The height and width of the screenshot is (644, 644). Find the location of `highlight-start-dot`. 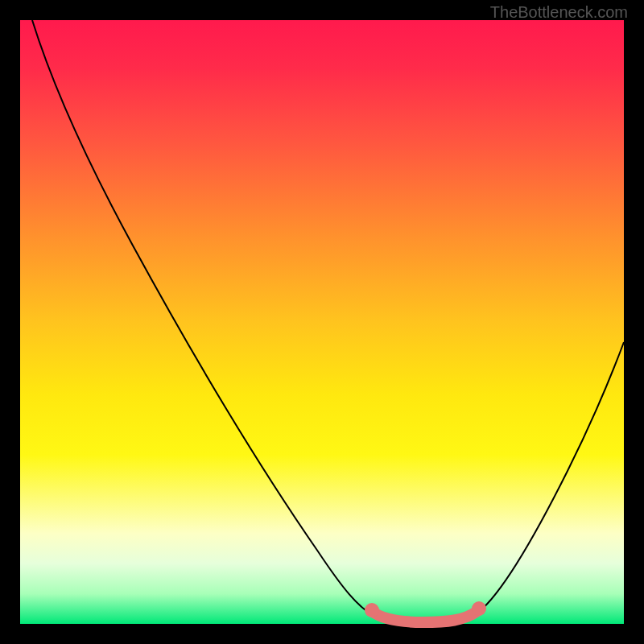

highlight-start-dot is located at coordinates (372, 610).